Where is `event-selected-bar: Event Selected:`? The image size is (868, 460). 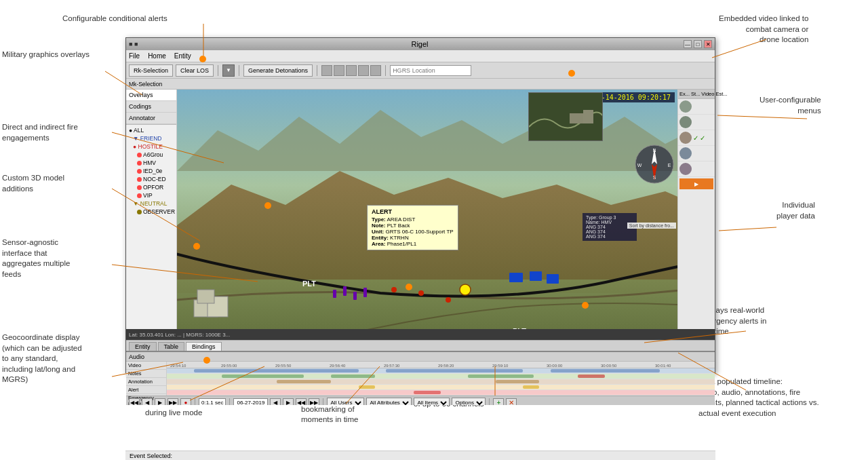 event-selected-bar: Event Selected: is located at coordinates (420, 455).